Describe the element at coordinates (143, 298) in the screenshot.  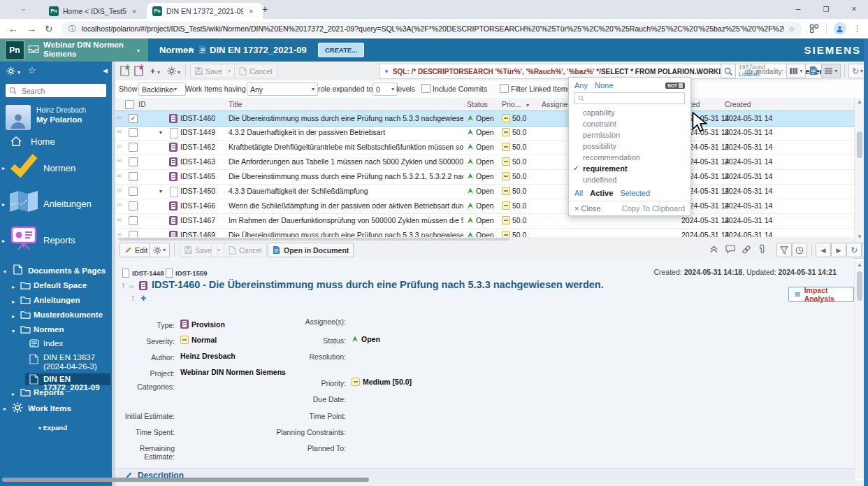
I see `add-link-icon: ✚` at that location.